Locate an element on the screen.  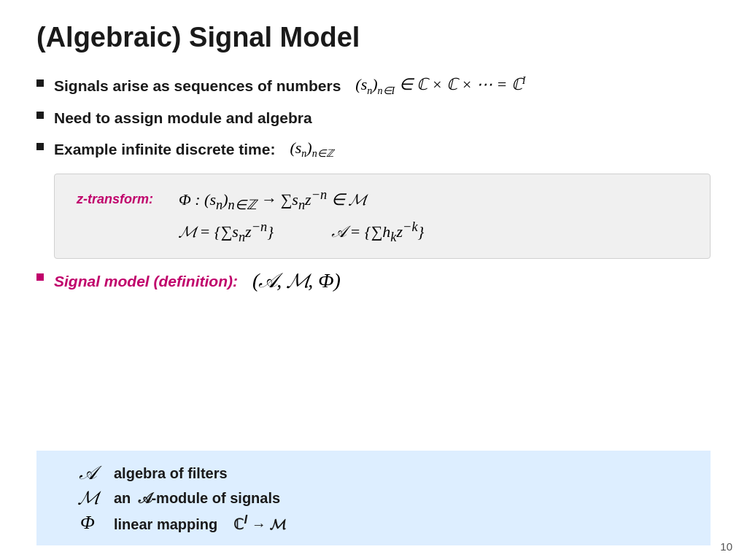
formula-math-1: Φ : (sn)n∈ℤ → ∑snz−n ∈ 𝓜 is located at coordinates (272, 200).